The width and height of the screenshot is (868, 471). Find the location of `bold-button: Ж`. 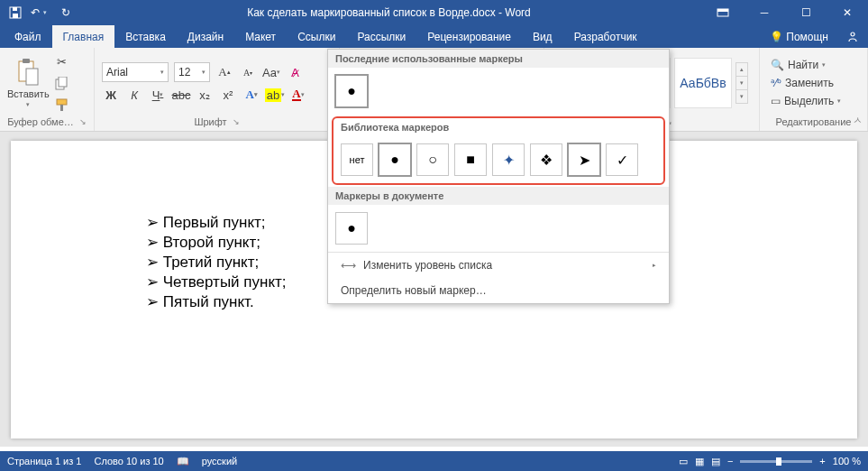

bold-button: Ж is located at coordinates (111, 95).